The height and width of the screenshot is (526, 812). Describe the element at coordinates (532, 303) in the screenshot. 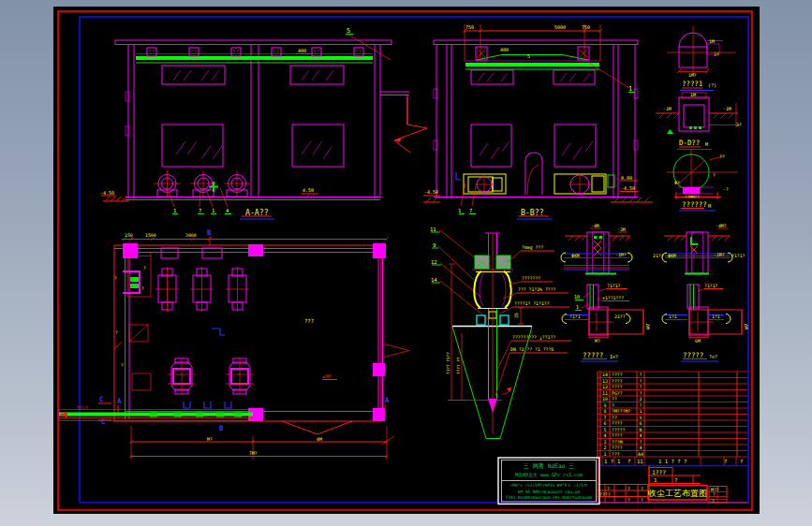

I see `center-note: ????1? ?1?1??` at that location.